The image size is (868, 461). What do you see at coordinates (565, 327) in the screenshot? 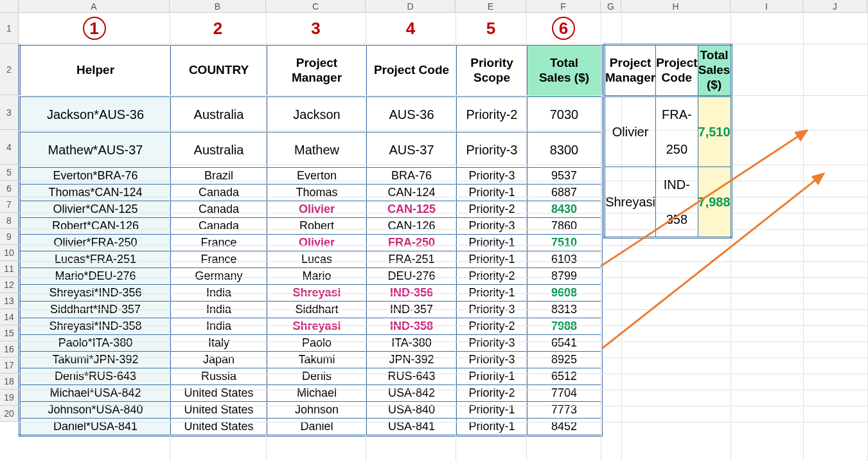
I see `cell: 7988` at bounding box center [565, 327].